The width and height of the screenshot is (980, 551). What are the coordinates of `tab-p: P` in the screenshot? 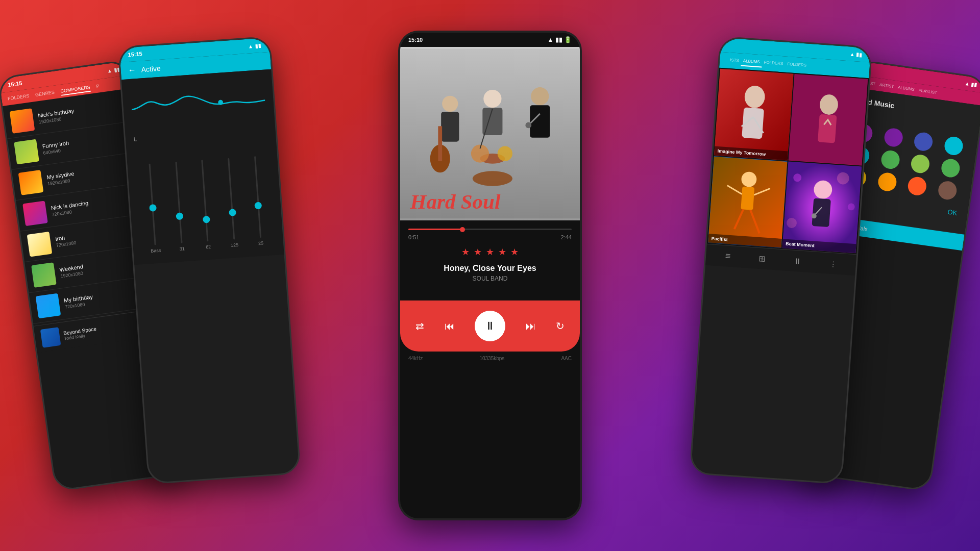 It's located at (98, 87).